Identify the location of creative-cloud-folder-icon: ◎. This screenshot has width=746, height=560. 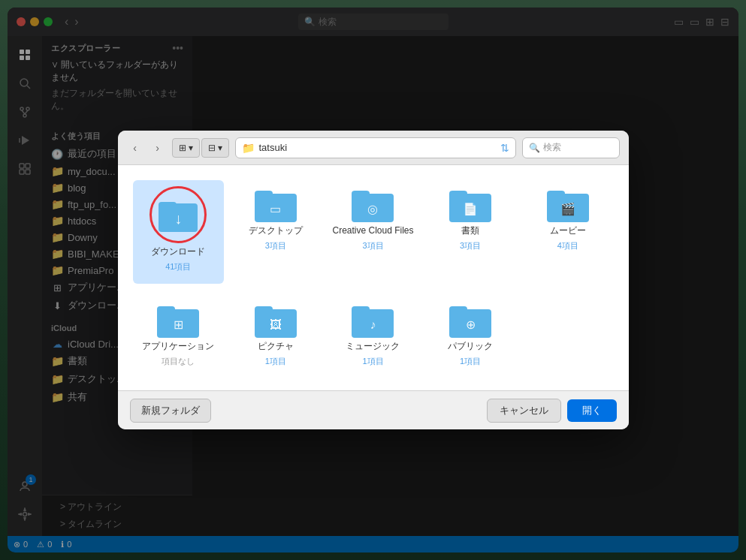
(373, 204).